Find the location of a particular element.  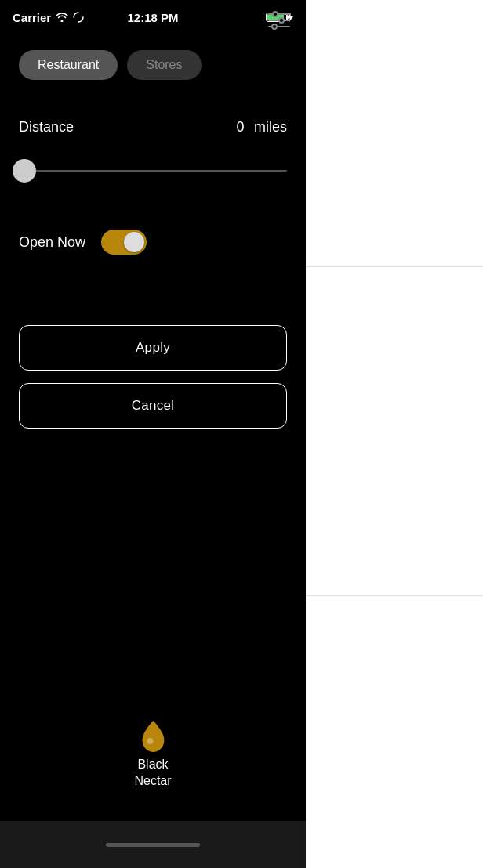

distance-value-group: 0 miles is located at coordinates (262, 127).